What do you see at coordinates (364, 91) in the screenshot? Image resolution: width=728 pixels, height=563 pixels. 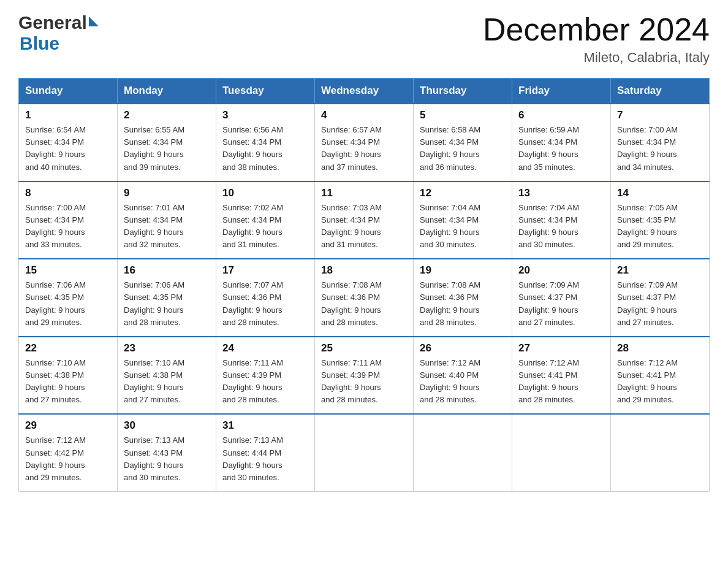 I see `header-wednesday: Wednesday` at bounding box center [364, 91].